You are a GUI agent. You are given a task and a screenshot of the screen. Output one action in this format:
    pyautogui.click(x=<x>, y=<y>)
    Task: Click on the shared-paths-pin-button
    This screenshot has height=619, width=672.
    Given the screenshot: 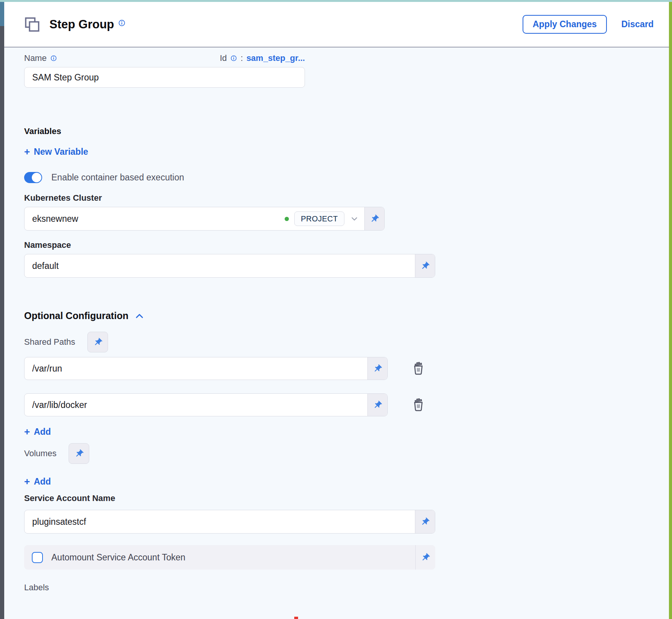 What is the action you would take?
    pyautogui.click(x=98, y=342)
    